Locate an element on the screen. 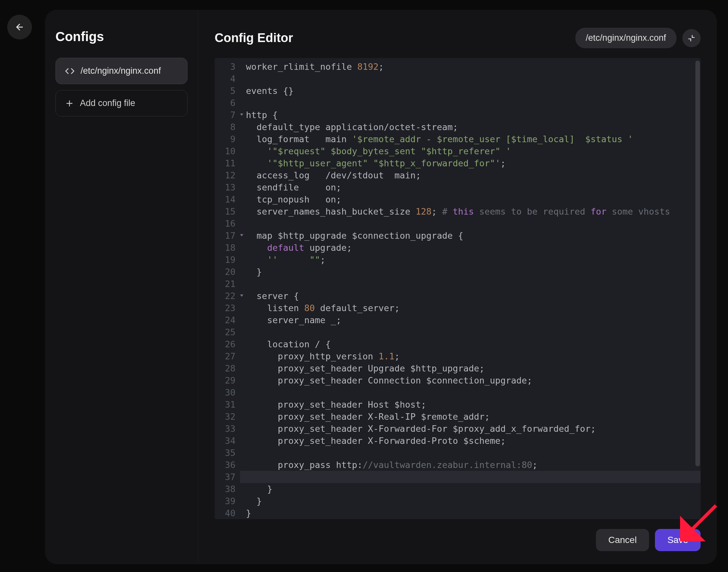  editor-scrollbar is located at coordinates (698, 263).